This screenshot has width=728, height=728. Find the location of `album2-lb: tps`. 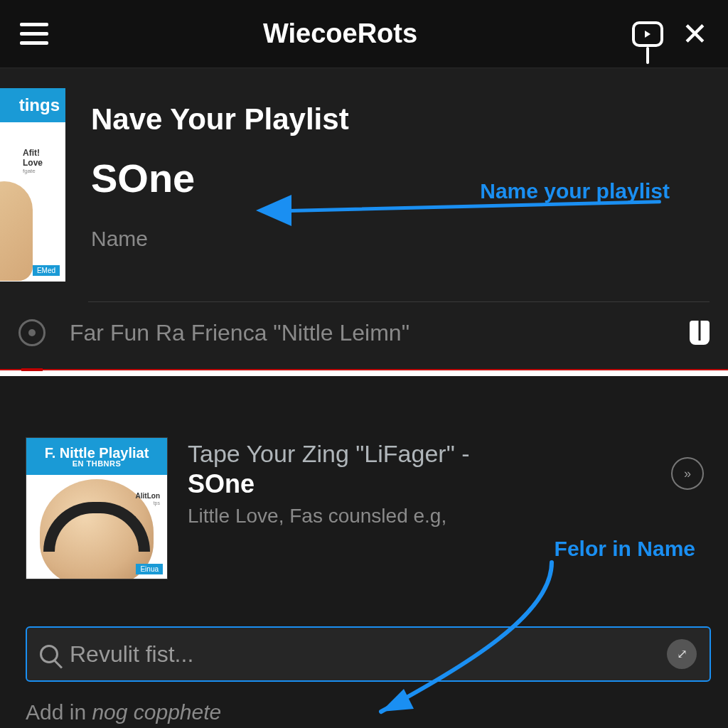

album2-lb: tps is located at coordinates (156, 503).